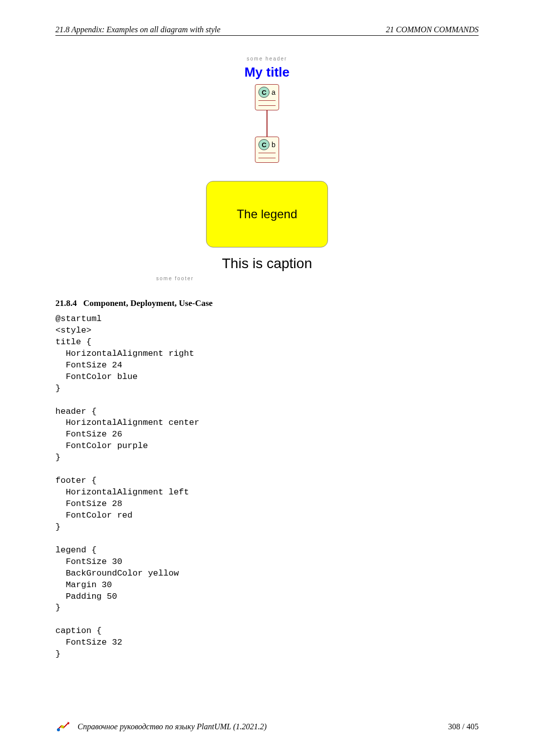  Describe the element at coordinates (267, 264) in the screenshot. I see `diagram-caption: This is caption` at that location.